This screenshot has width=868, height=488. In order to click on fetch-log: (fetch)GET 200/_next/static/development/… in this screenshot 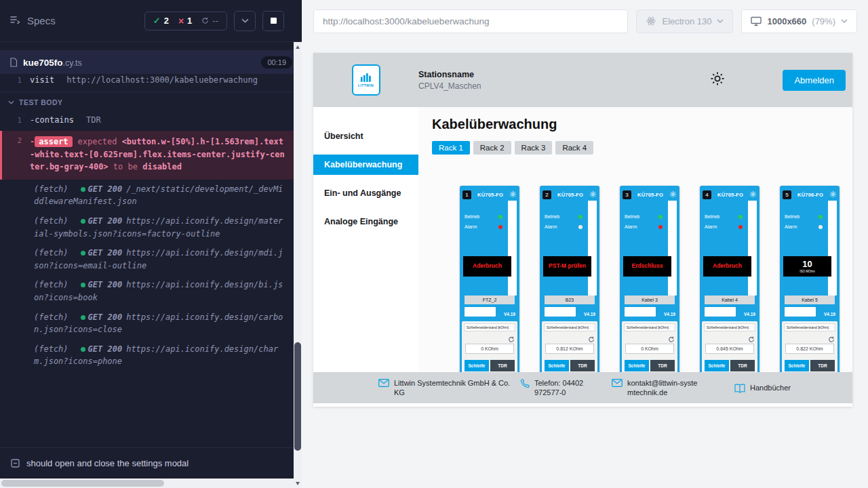, I will do `click(151, 275)`.